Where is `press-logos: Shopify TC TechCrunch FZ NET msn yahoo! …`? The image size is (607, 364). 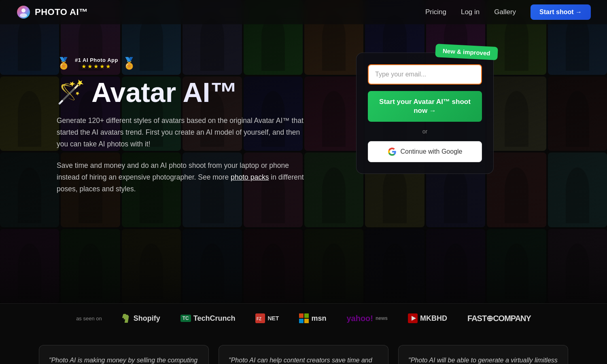 press-logos: Shopify TC TechCrunch FZ NET msn yahoo! … is located at coordinates (327, 318).